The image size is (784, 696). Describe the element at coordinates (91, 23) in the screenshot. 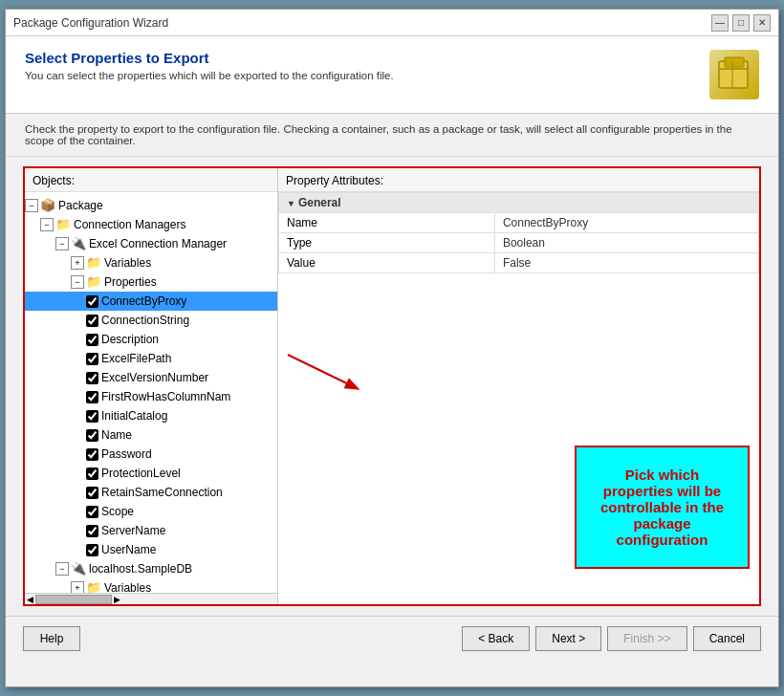

I see `window-title: Package Configuration Wizard` at that location.